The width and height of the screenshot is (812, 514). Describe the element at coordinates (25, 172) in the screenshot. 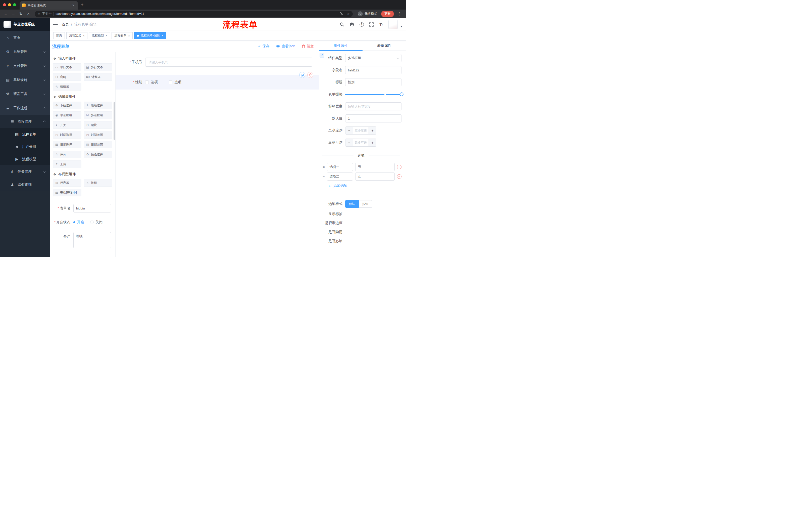

I see `sidebar-item-task-management: ⋔ 任务管理` at that location.